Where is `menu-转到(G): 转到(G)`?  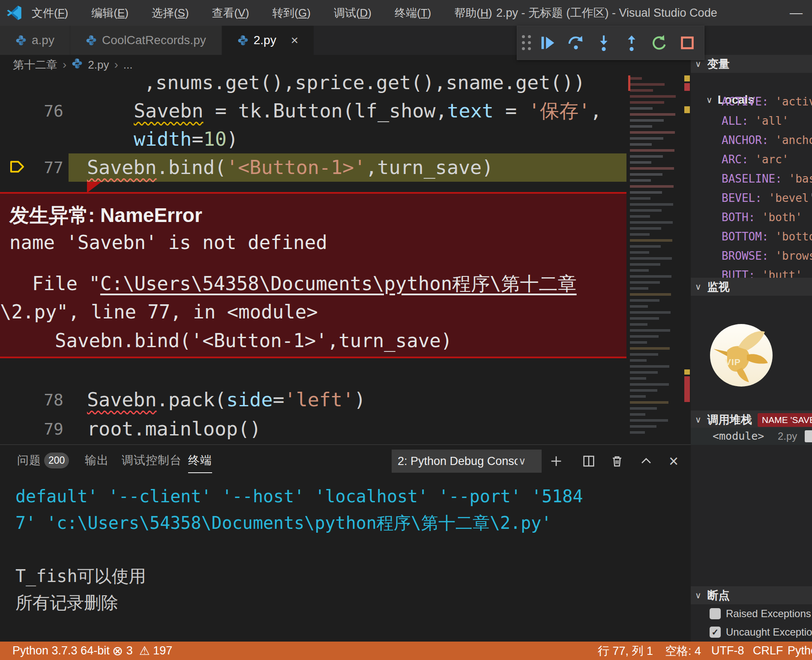 menu-转到(G): 转到(G) is located at coordinates (291, 13).